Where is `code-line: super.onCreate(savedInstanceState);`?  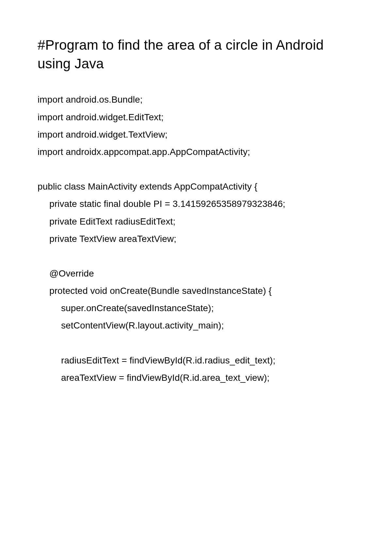 code-line: super.onCreate(savedInstanceState); is located at coordinates (196, 308).